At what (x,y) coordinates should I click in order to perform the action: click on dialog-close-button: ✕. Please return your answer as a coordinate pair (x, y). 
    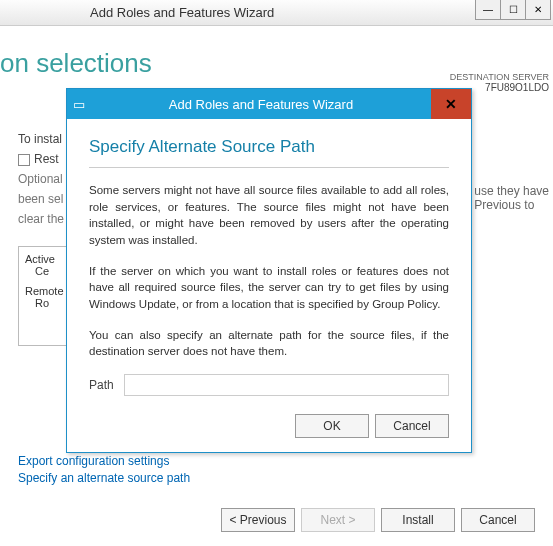
    Looking at the image, I should click on (451, 104).